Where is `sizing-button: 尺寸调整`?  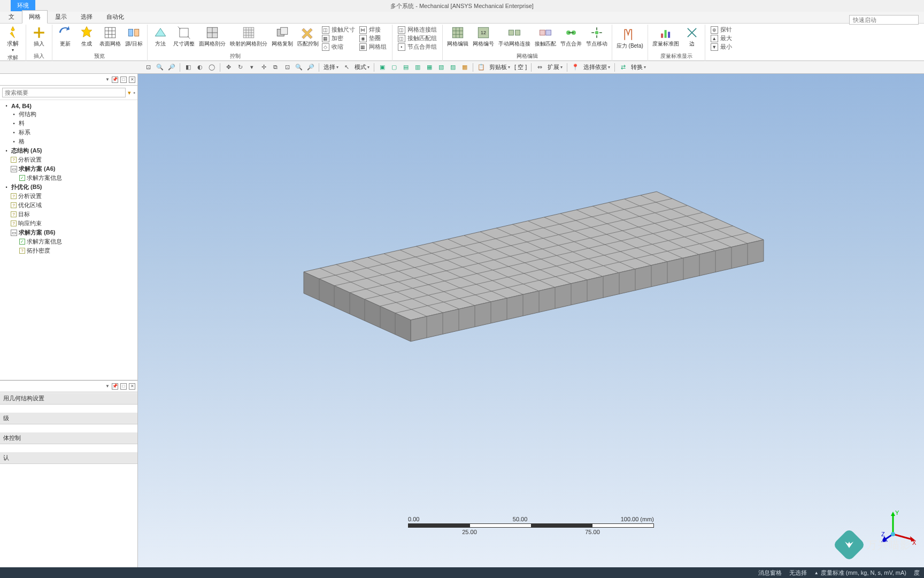
sizing-button: 尺寸调整 is located at coordinates (184, 36).